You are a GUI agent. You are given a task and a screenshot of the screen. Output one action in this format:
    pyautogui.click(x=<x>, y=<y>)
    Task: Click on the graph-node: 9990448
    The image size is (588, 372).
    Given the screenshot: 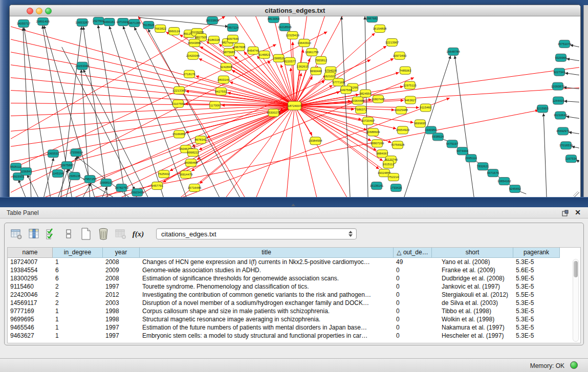 What is the action you would take?
    pyautogui.click(x=316, y=71)
    